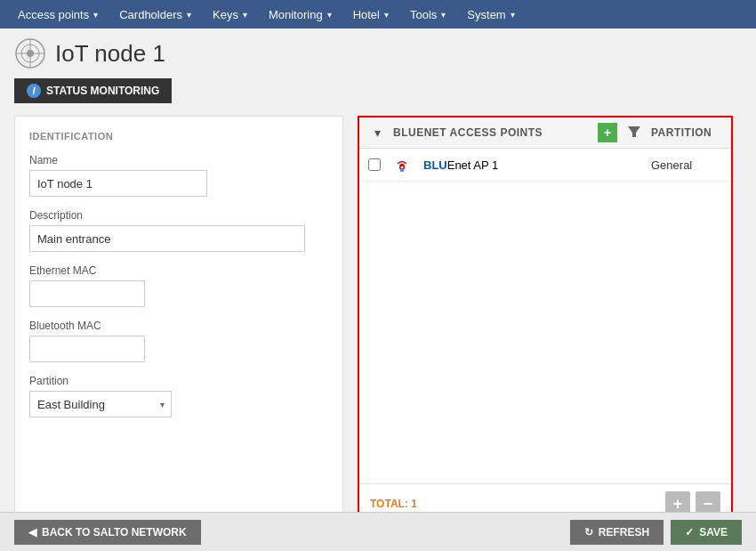 This screenshot has width=756, height=551. What do you see at coordinates (167, 239) in the screenshot?
I see `description-input` at bounding box center [167, 239].